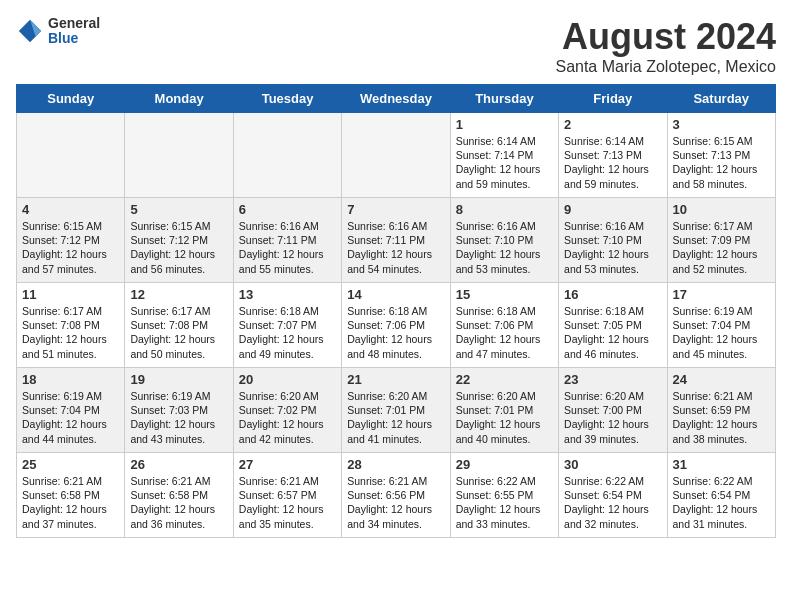  What do you see at coordinates (612, 294) in the screenshot?
I see `date-number: 16` at bounding box center [612, 294].